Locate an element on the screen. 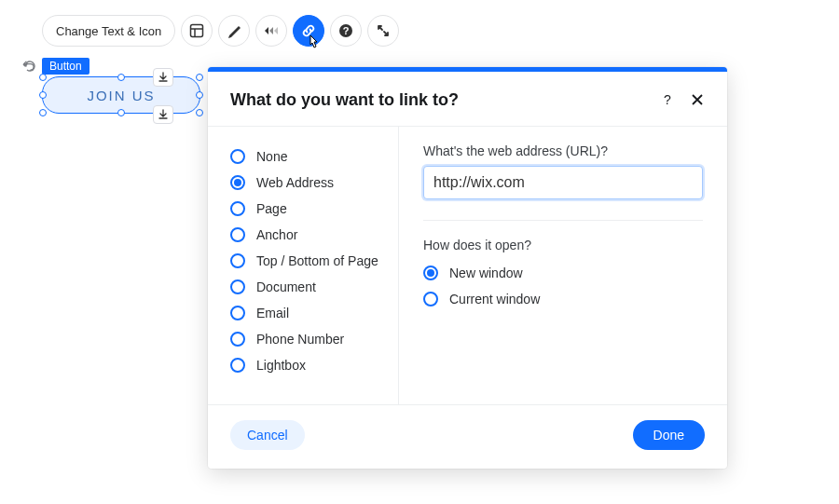  radio-label: Web Address is located at coordinates (295, 183).